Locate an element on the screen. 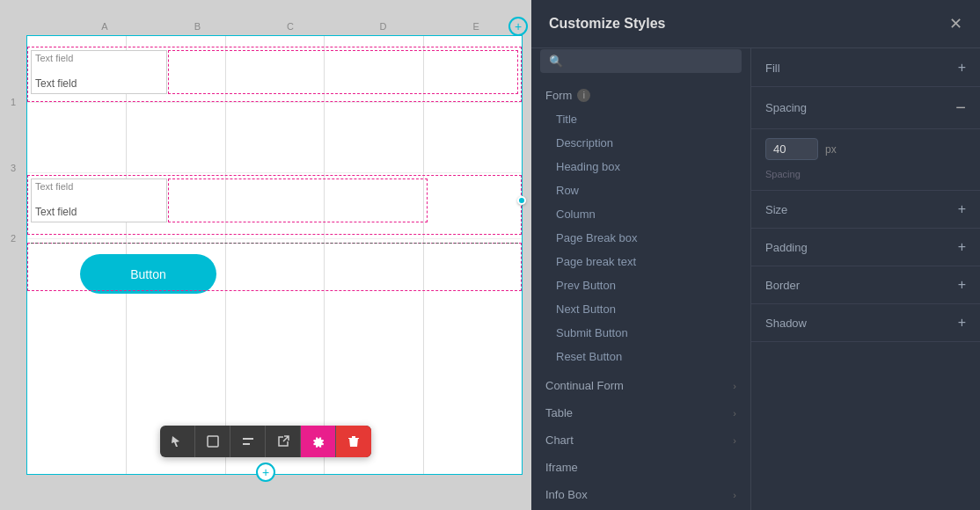 The width and height of the screenshot is (980, 510). spacing-toggle: − is located at coordinates (961, 107).